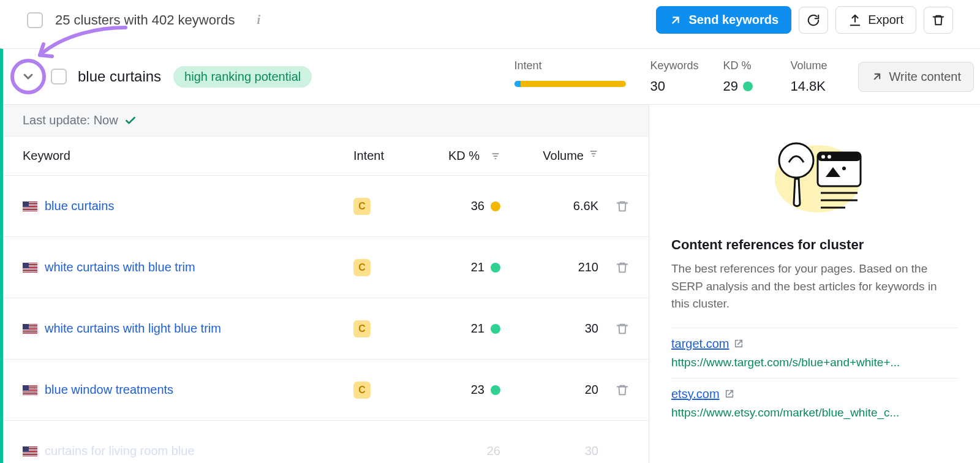 The height and width of the screenshot is (463, 980). Describe the element at coordinates (109, 390) in the screenshot. I see `keyword-link: blue window treatments` at that location.